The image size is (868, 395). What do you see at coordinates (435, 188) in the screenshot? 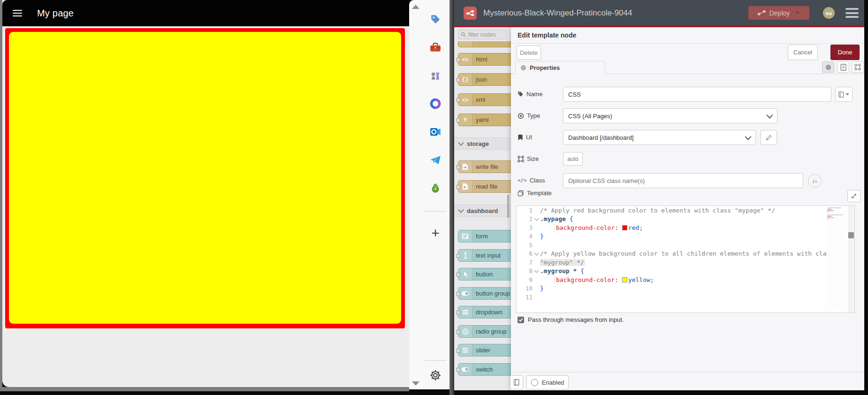
I see `bird-icon` at bounding box center [435, 188].